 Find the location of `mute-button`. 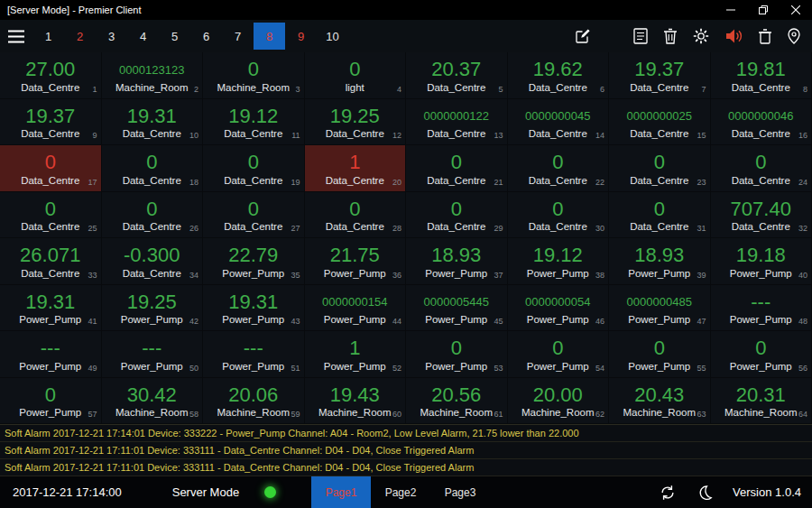

mute-button is located at coordinates (734, 36).